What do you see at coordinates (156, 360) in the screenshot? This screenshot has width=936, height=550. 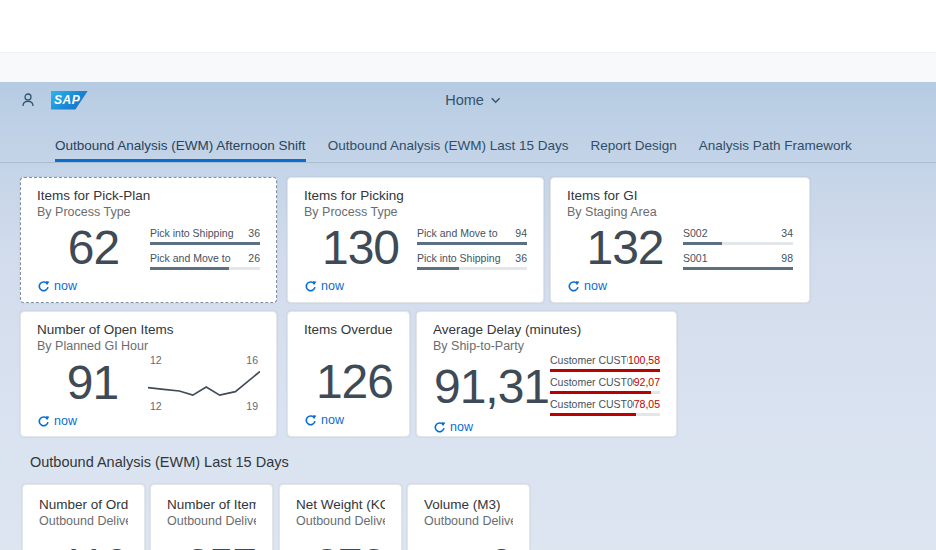 I see `chart-label-first-value: 12` at bounding box center [156, 360].